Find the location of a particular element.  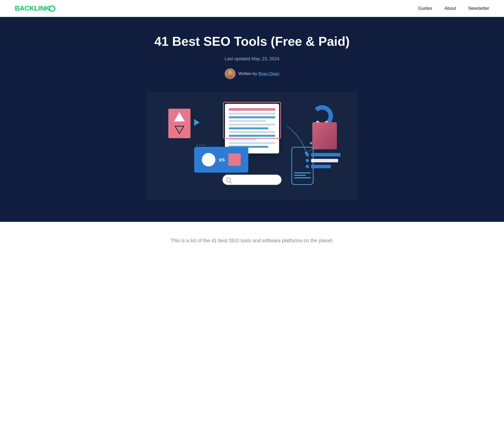

nav-about: About is located at coordinates (450, 8).